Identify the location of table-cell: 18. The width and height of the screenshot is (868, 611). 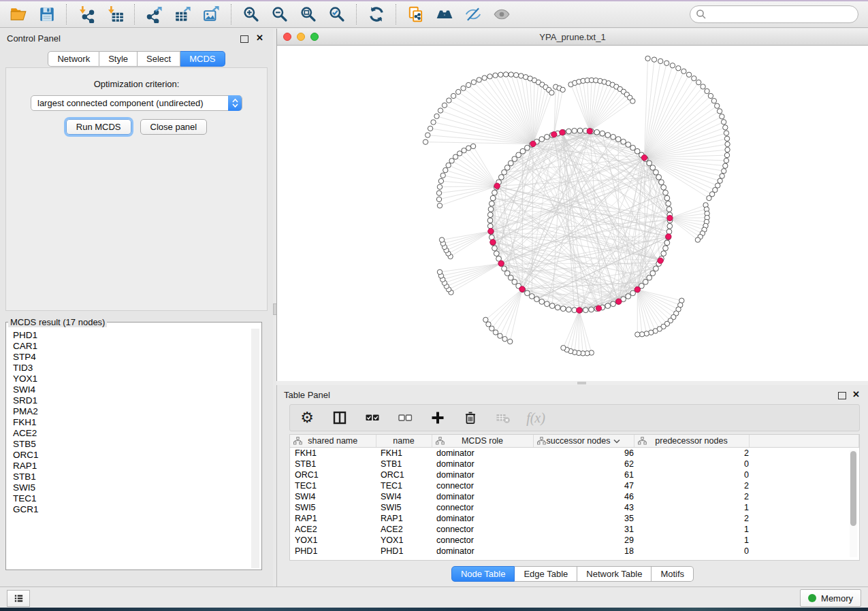
(583, 551).